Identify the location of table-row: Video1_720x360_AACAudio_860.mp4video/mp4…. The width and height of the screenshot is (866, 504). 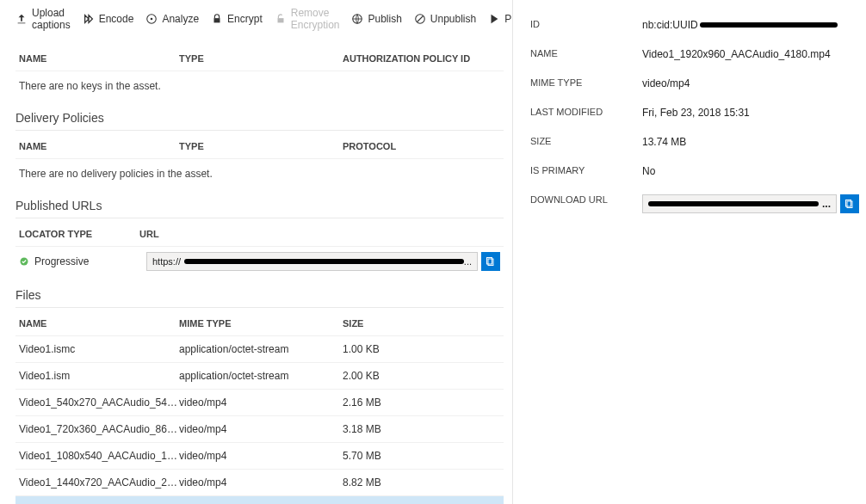
(260, 430).